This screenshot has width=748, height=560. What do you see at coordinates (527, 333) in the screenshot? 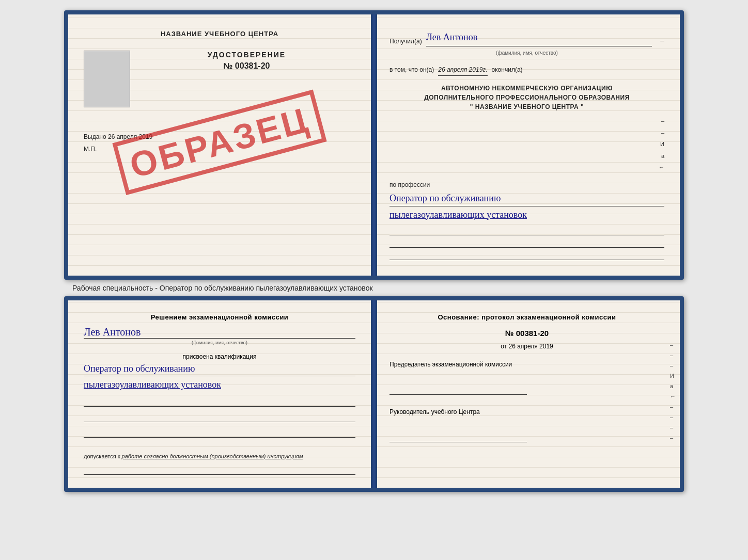
I see `protocol-number: № 00381-20` at bounding box center [527, 333].